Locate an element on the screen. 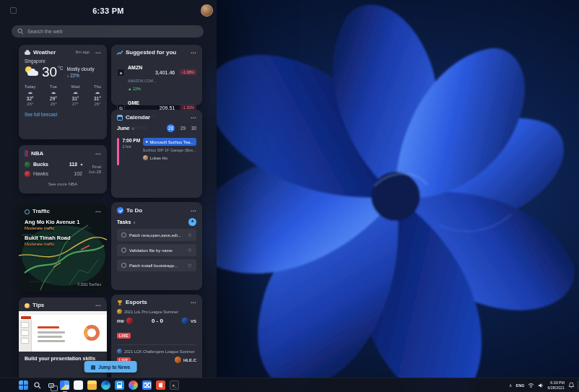 The image size is (579, 392). road-status: Moderate traffic is located at coordinates (63, 228).